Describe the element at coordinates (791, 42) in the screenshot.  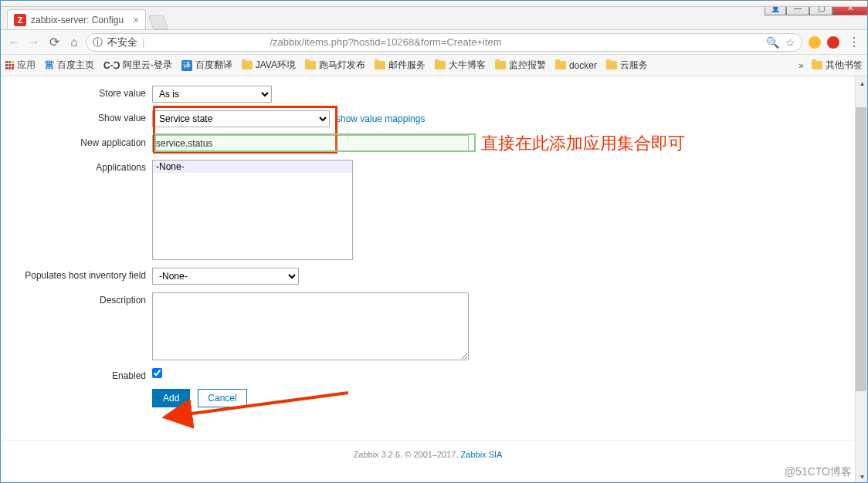
I see `star-icon: ☆` at that location.